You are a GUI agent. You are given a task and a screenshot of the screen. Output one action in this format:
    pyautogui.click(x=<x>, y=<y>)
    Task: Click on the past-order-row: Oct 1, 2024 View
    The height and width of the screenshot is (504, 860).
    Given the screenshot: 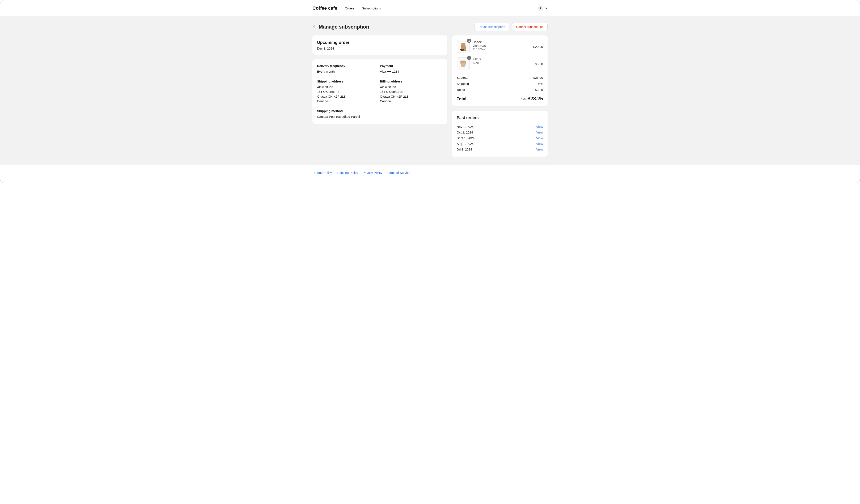 What is the action you would take?
    pyautogui.click(x=500, y=132)
    